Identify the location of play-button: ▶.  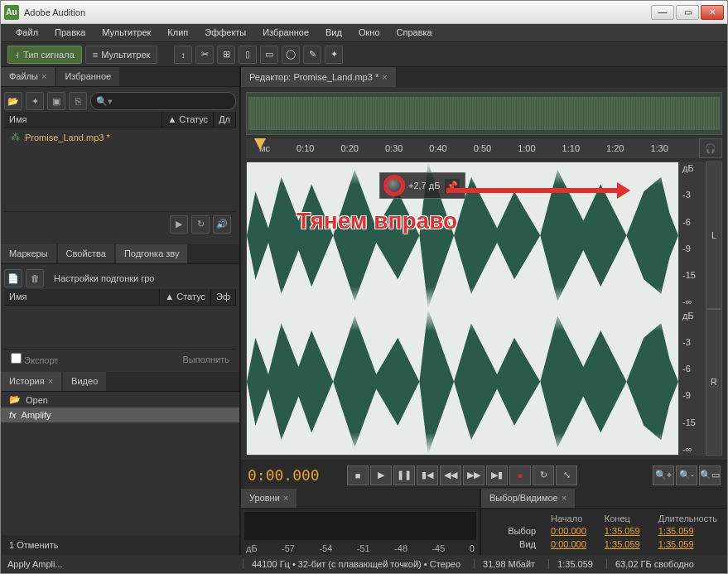
(381, 475).